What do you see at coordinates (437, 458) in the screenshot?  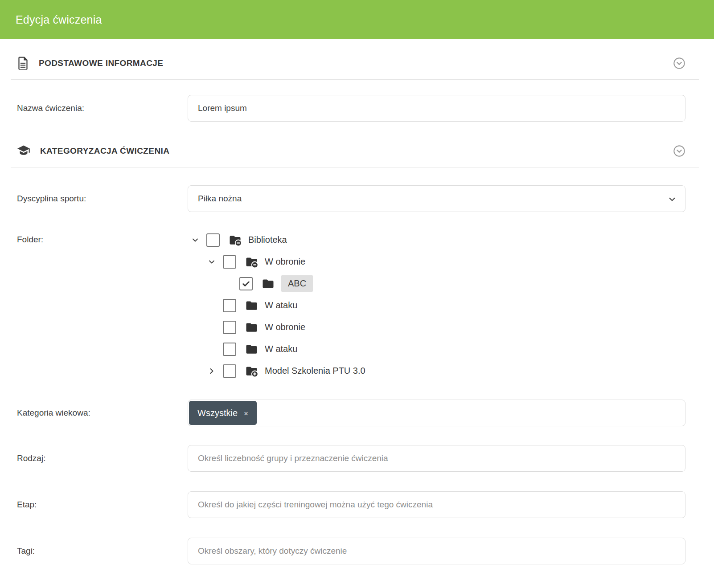 I see `kind-input` at bounding box center [437, 458].